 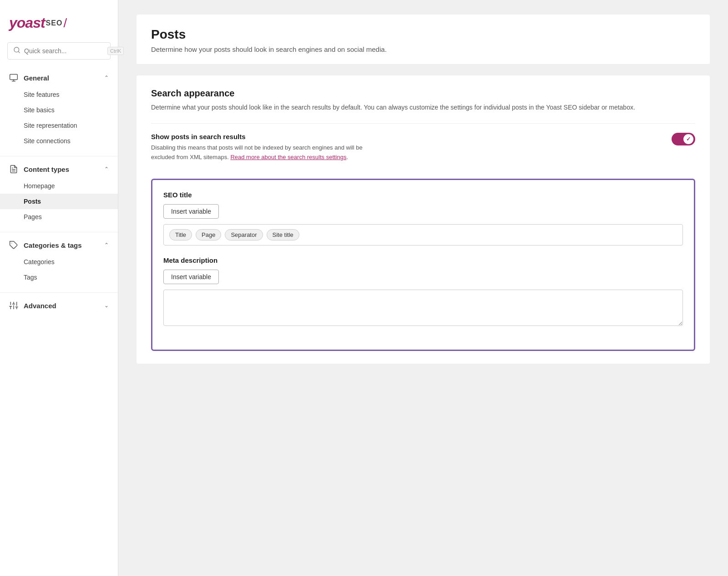 What do you see at coordinates (14, 306) in the screenshot?
I see `sliders-icon` at bounding box center [14, 306].